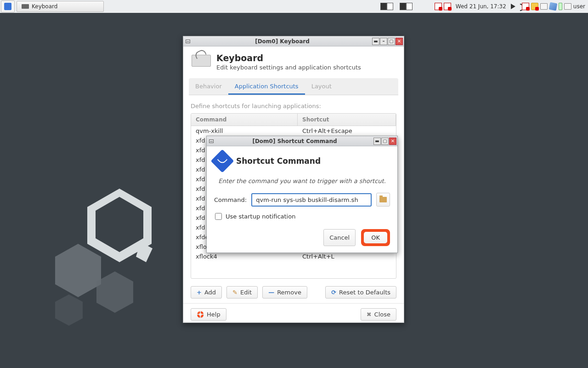  I want to click on clock: Wed 21 Jun, 17:32, so click(481, 6).